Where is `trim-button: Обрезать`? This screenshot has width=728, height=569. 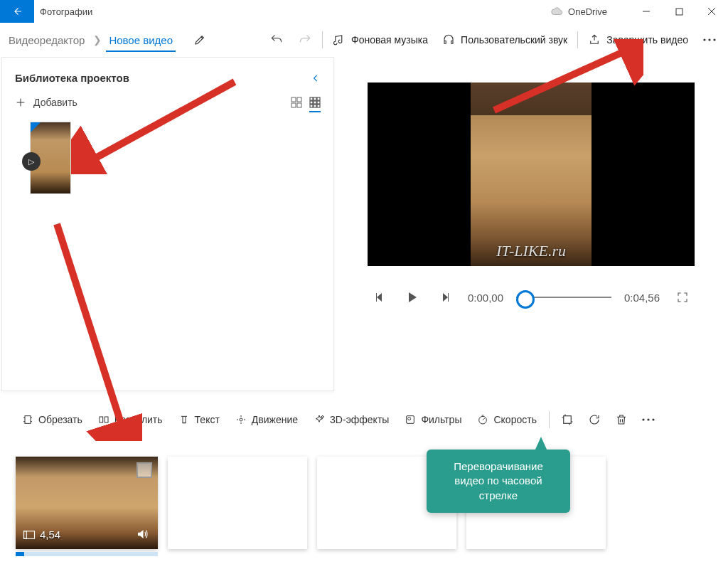
trim-button: Обрезать is located at coordinates (53, 420).